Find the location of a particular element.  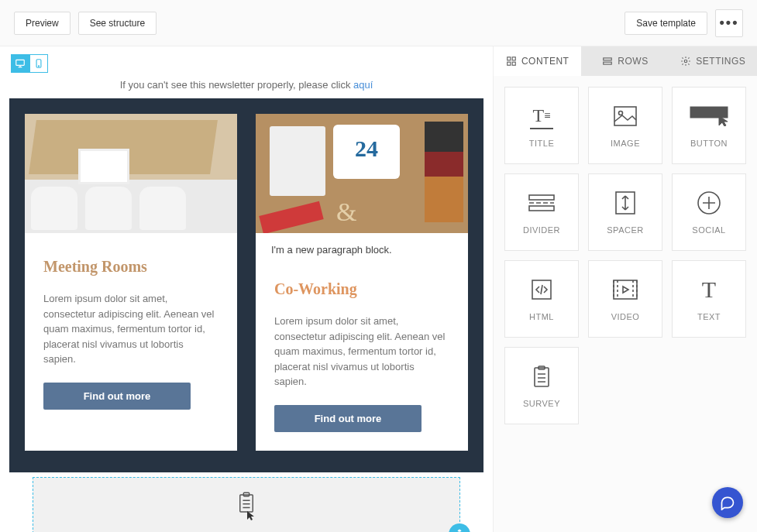

panel-tabs: CONTENT ROWS SETTINGS is located at coordinates (625, 61).